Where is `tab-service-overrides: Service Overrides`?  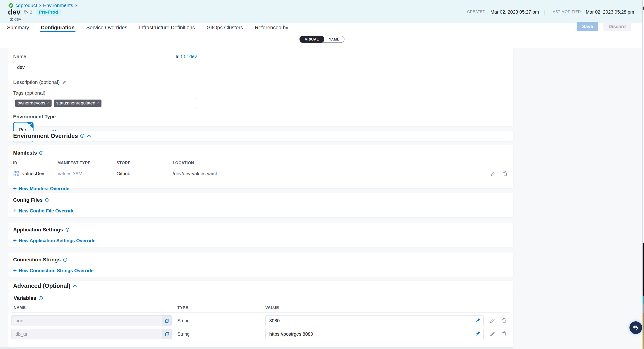
tab-service-overrides: Service Overrides is located at coordinates (107, 28).